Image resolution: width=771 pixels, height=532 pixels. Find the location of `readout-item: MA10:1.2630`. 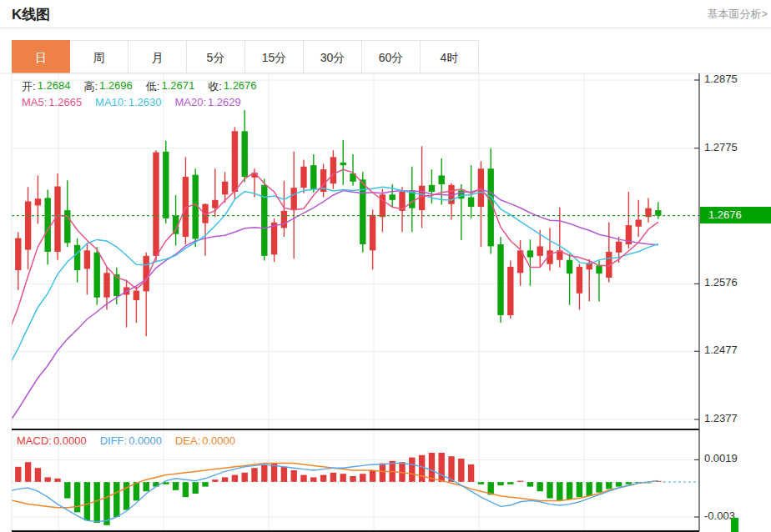

readout-item: MA10:1.2630 is located at coordinates (128, 102).